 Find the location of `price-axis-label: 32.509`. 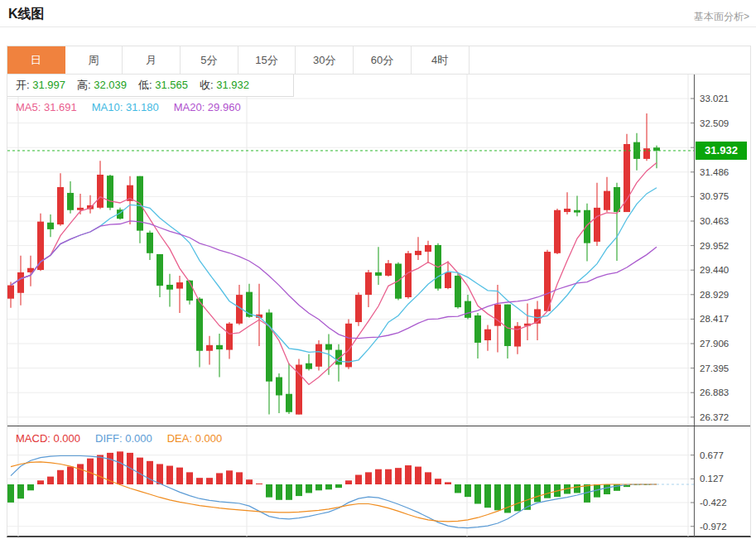

price-axis-label: 32.509 is located at coordinates (714, 123).